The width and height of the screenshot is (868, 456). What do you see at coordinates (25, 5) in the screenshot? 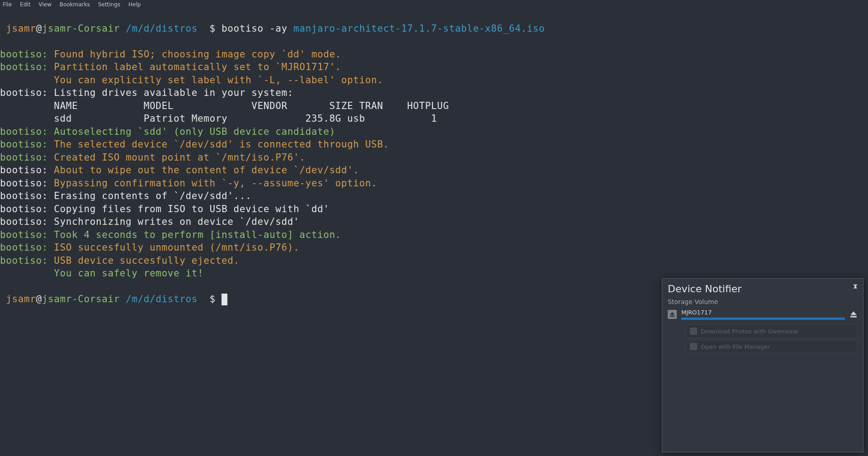
I see `menu-edit: Edit` at bounding box center [25, 5].